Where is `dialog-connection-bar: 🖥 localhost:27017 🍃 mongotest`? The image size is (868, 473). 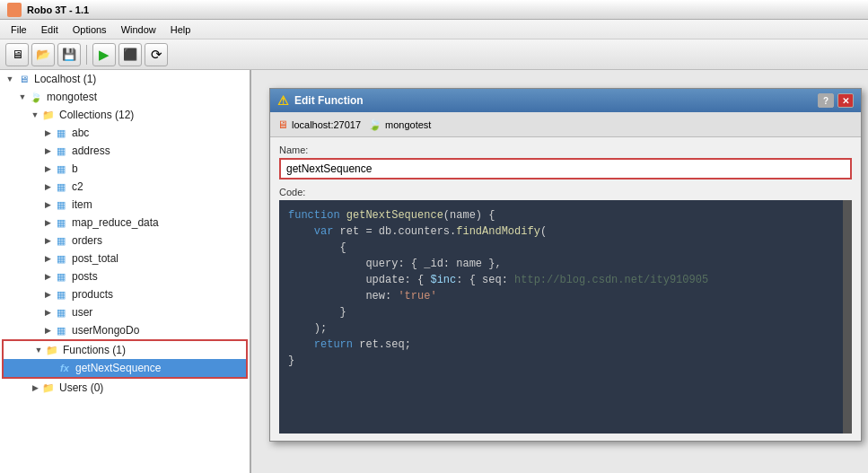
dialog-connection-bar: 🖥 localhost:27017 🍃 mongotest is located at coordinates (566, 125).